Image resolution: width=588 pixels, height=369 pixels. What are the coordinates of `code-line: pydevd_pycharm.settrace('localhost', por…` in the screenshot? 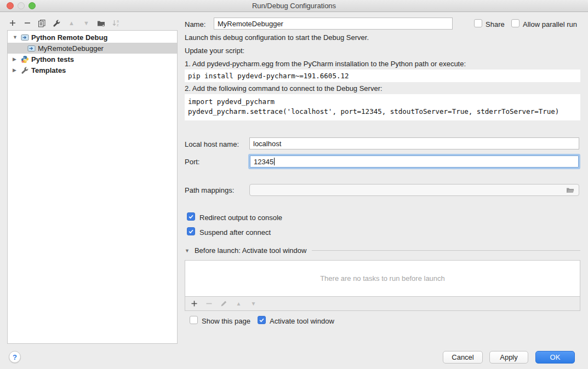 It's located at (384, 112).